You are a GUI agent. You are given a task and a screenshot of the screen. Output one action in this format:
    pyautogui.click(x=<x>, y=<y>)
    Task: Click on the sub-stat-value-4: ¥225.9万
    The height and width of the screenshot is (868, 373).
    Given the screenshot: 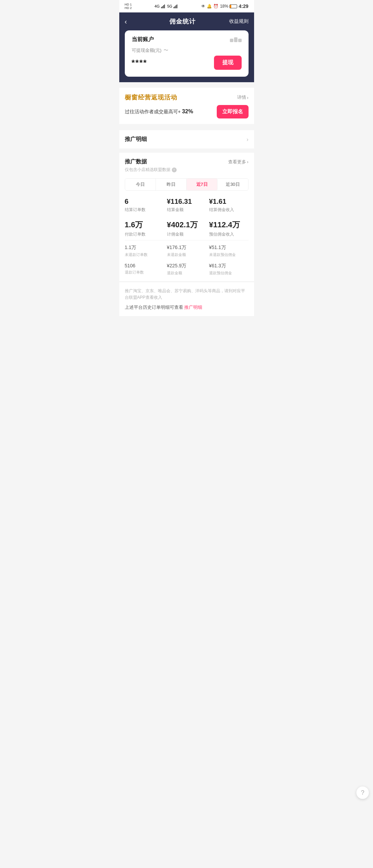 What is the action you would take?
    pyautogui.click(x=187, y=266)
    